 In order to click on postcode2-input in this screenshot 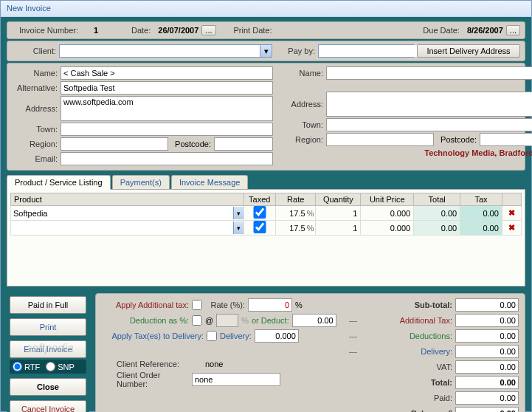, I will do `click(506, 140)`.